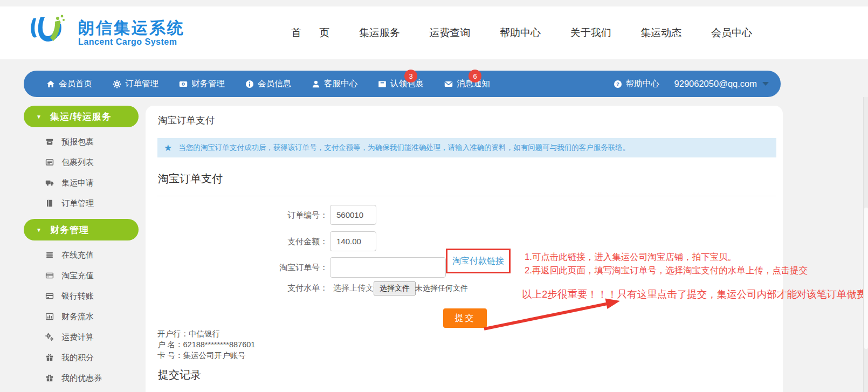 The width and height of the screenshot is (868, 392). What do you see at coordinates (661, 33) in the screenshot?
I see `top-nav-news: 集运动态` at bounding box center [661, 33].